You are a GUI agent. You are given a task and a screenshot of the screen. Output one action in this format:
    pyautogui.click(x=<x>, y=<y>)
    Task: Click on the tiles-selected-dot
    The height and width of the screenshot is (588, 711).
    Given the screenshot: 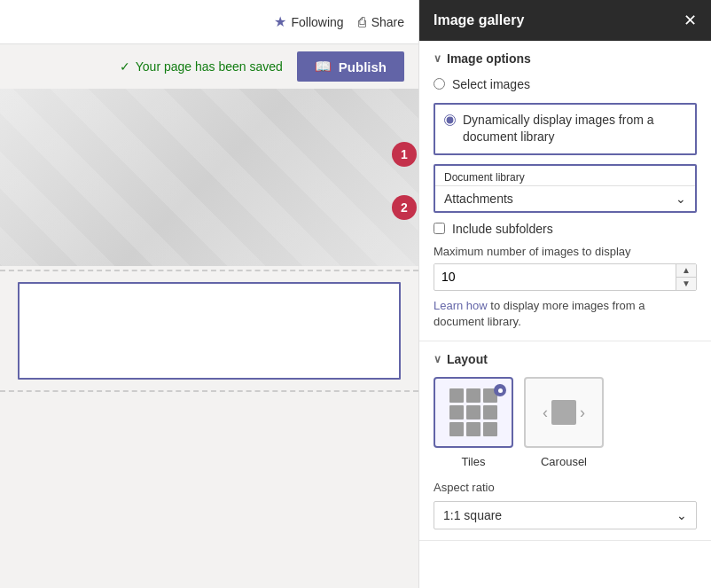 What is the action you would take?
    pyautogui.click(x=500, y=390)
    